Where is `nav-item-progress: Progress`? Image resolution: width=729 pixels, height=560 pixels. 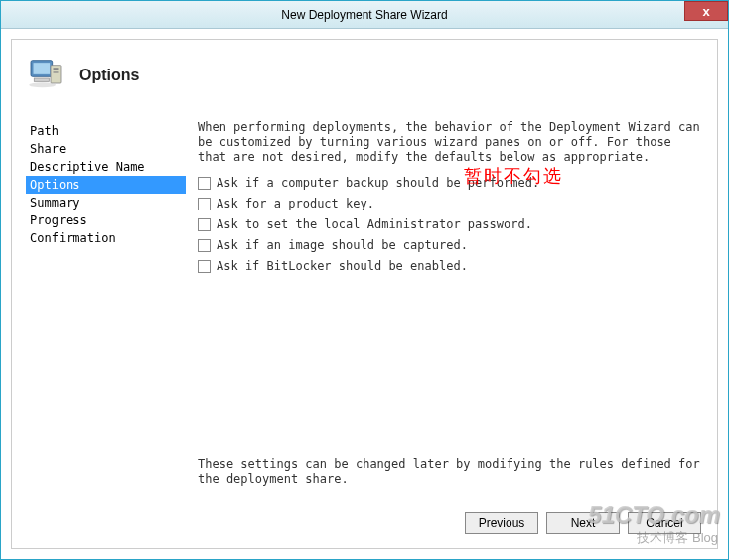
nav-item-progress: Progress is located at coordinates (105, 220).